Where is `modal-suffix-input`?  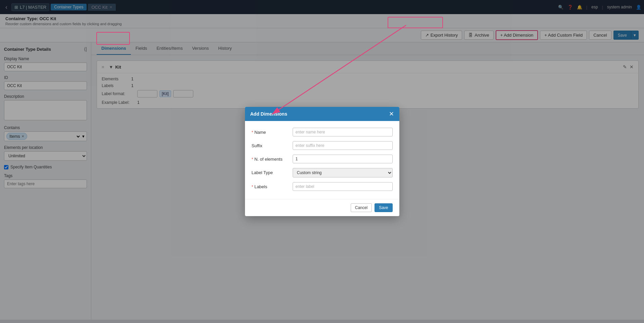 modal-suffix-input is located at coordinates (343, 146).